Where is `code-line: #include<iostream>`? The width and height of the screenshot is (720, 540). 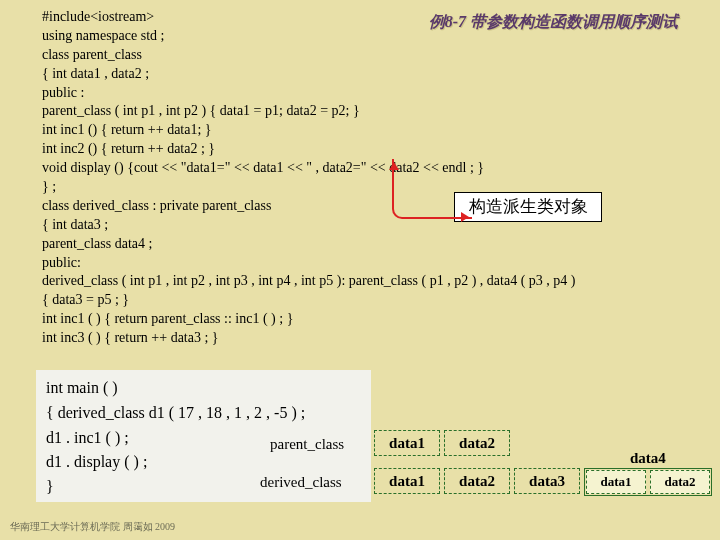
code-line: #include<iostream> is located at coordinates (362, 18).